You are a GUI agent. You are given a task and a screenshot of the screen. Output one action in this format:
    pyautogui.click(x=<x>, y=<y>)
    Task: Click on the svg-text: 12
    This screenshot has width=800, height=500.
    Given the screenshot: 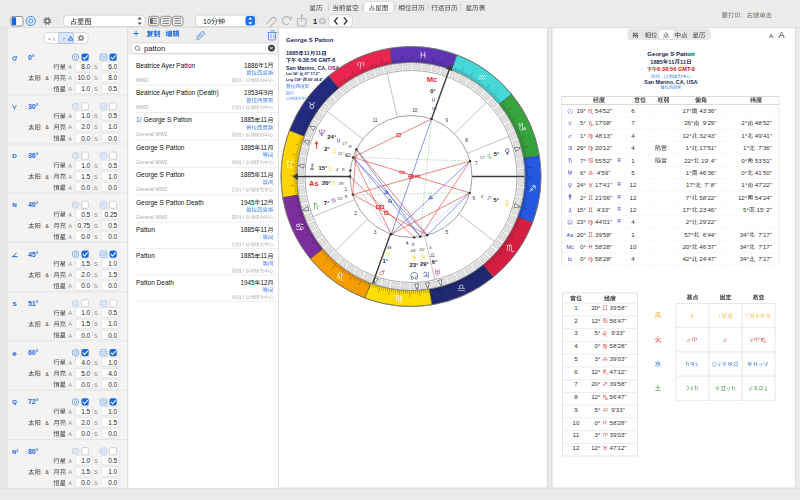 What is the action you would take?
    pyautogui.click(x=264, y=202)
    